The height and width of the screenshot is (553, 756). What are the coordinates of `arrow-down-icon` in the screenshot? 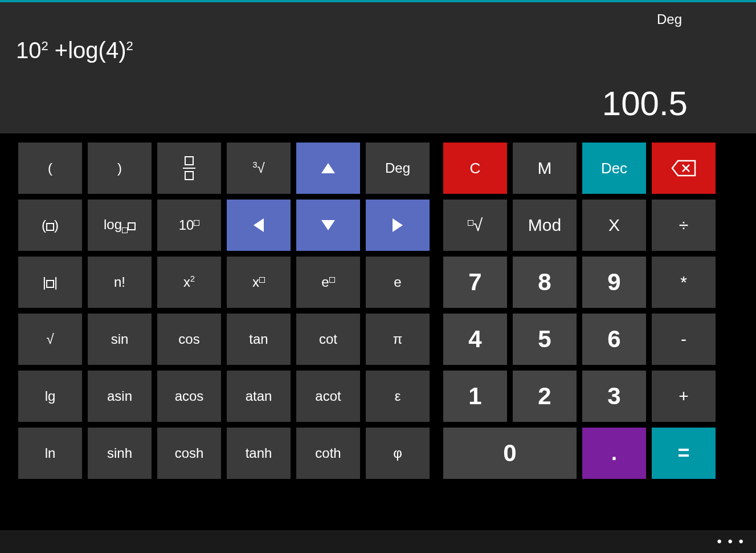 It's located at (328, 225).